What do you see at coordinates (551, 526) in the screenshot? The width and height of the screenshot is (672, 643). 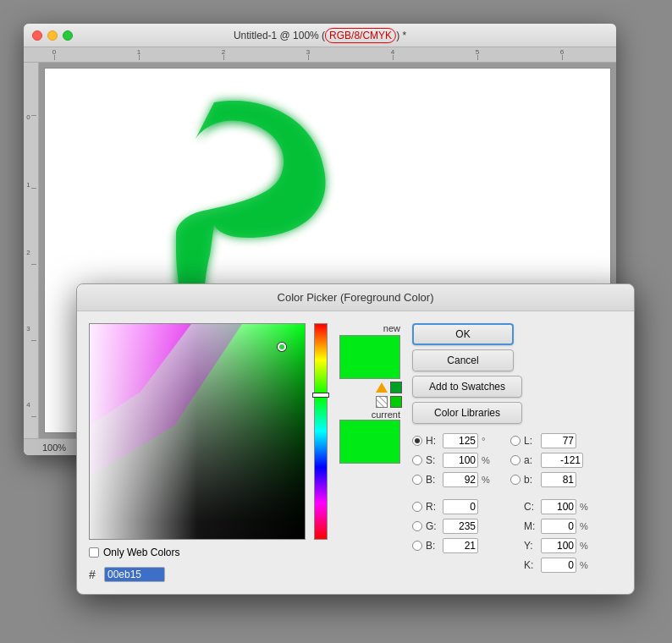 I see `m-field-row: M: %` at bounding box center [551, 526].